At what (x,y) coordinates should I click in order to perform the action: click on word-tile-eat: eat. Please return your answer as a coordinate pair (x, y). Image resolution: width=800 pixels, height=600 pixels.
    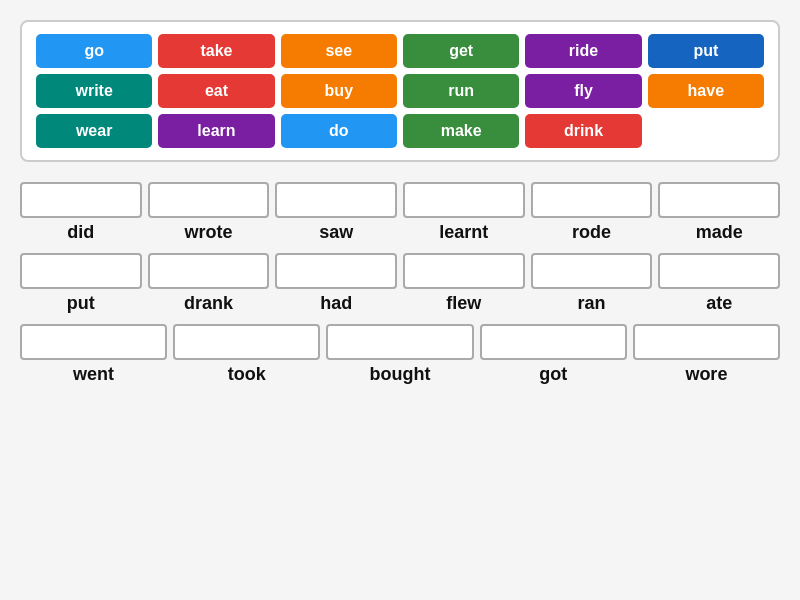
    Looking at the image, I should click on (216, 91).